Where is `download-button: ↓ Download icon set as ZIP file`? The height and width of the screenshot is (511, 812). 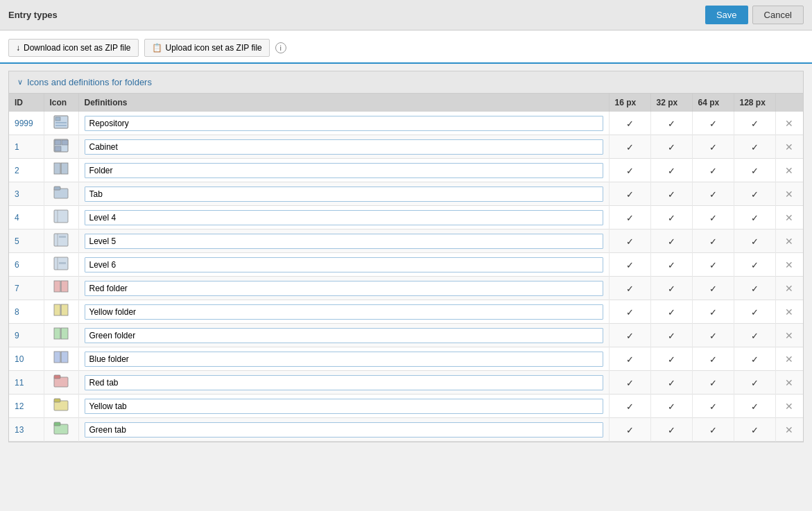
download-button: ↓ Download icon set as ZIP file is located at coordinates (74, 48).